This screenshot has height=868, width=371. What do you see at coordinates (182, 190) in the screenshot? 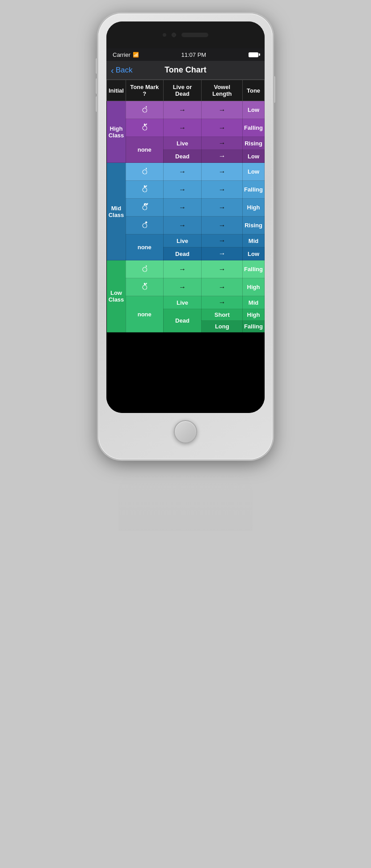
I see `mid-liveordead-2: →` at bounding box center [182, 190].